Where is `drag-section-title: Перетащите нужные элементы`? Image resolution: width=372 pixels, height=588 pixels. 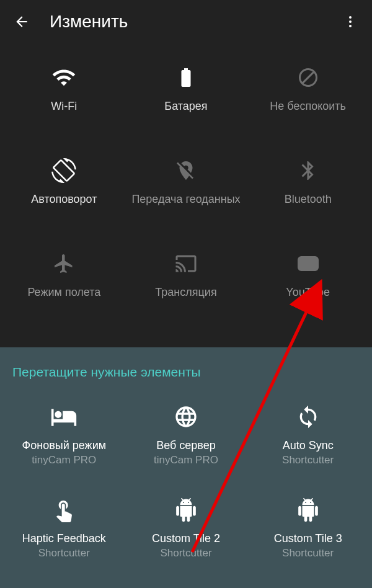 drag-section-title: Перетащите нужные элементы is located at coordinates (186, 377).